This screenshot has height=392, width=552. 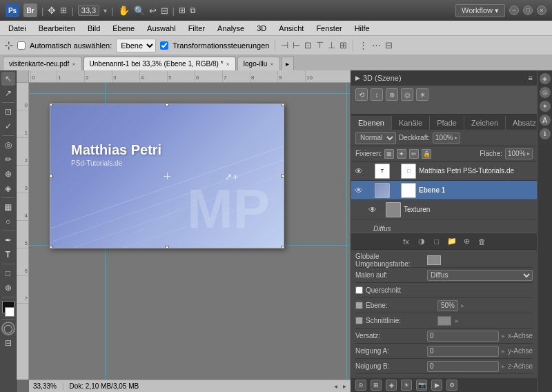 I want to click on 3d-mat-btn: ◈, so click(x=391, y=385).